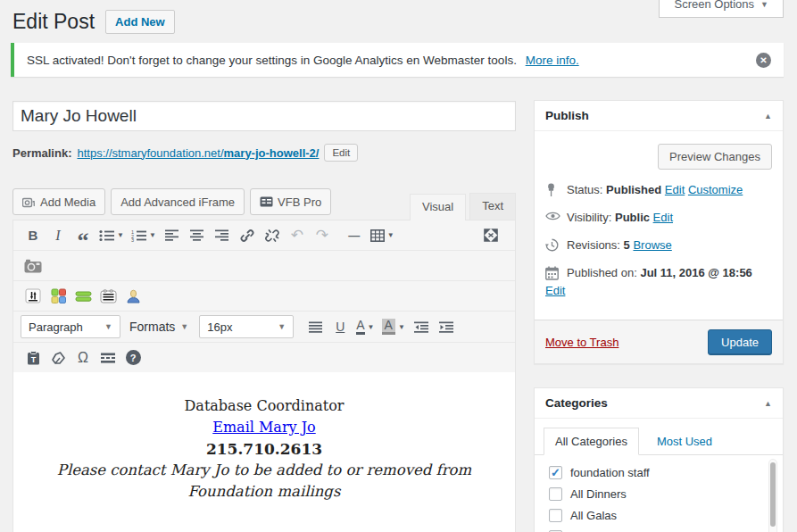  What do you see at coordinates (303, 61) in the screenshot?
I see `notice-message: SSL activated! Don't forget to change yo…` at bounding box center [303, 61].